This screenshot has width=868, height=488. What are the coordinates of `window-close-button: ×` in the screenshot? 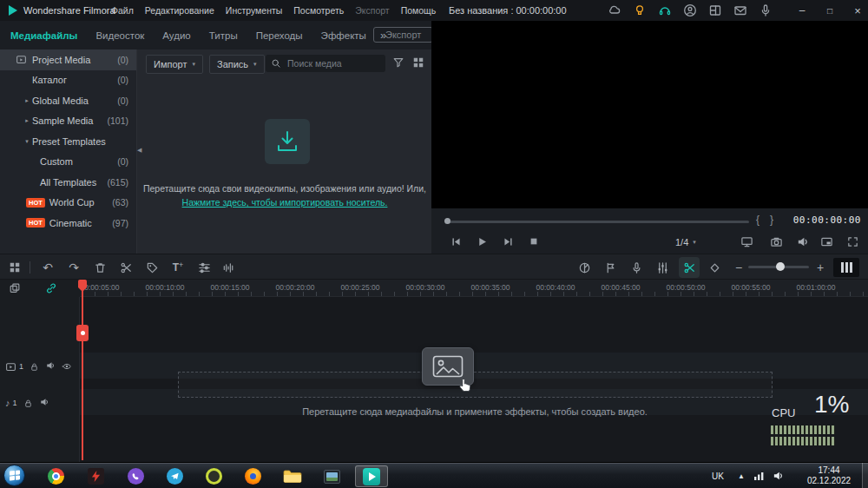 It's located at (857, 10).